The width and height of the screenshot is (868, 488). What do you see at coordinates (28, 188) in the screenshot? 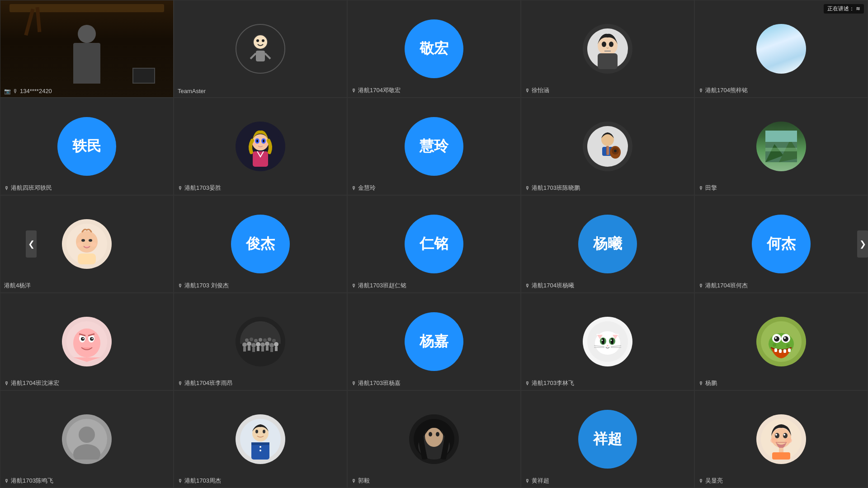
I see `cell-label-5: 🎙 港航四班邓轶民` at bounding box center [28, 188].